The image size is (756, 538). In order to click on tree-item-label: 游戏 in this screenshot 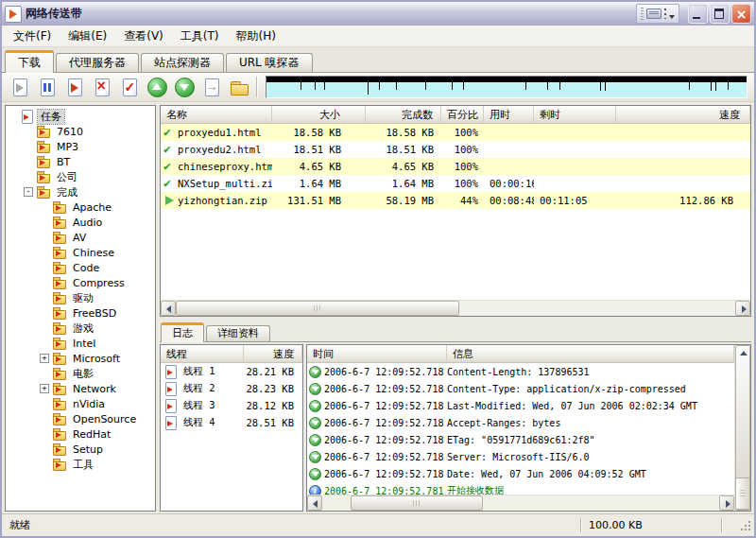, I will do `click(83, 329)`.